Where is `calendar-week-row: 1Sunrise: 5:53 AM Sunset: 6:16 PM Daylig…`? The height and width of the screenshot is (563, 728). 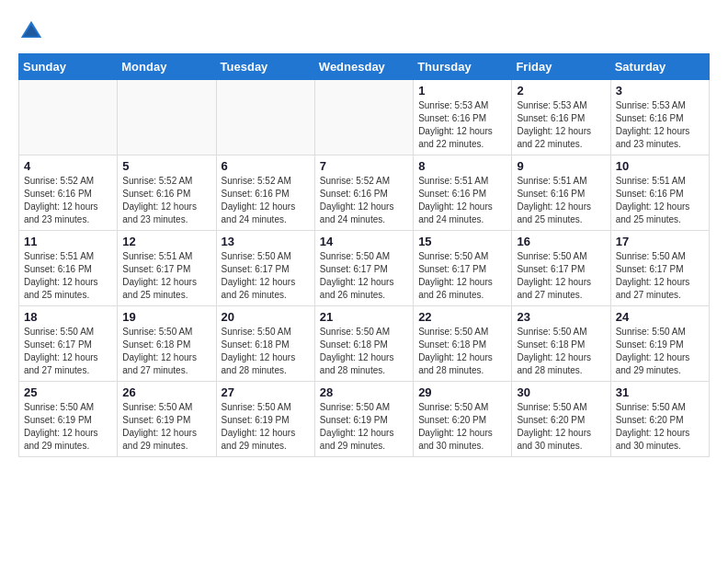
calendar-week-row: 1Sunrise: 5:53 AM Sunset: 6:16 PM Daylig… is located at coordinates (364, 118).